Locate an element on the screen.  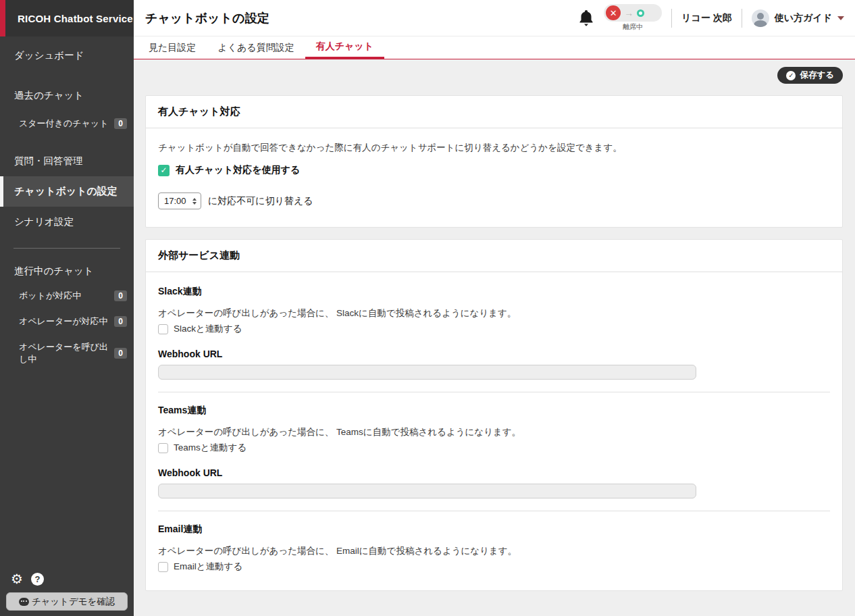
status-away-icon: ✕ is located at coordinates (613, 13).